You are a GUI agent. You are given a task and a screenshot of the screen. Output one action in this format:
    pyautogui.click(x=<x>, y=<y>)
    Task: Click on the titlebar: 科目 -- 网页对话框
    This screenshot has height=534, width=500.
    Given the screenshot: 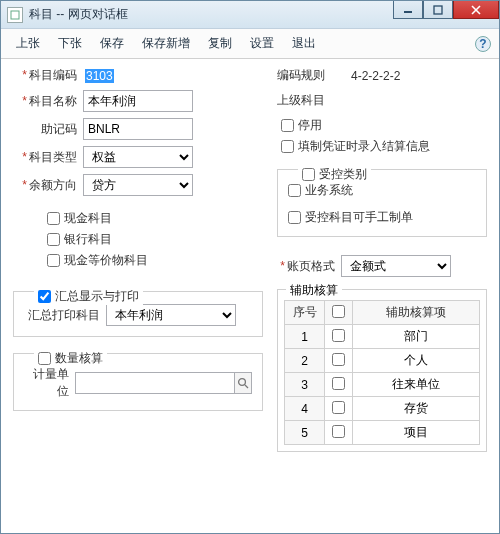 What is the action you would take?
    pyautogui.click(x=250, y=15)
    